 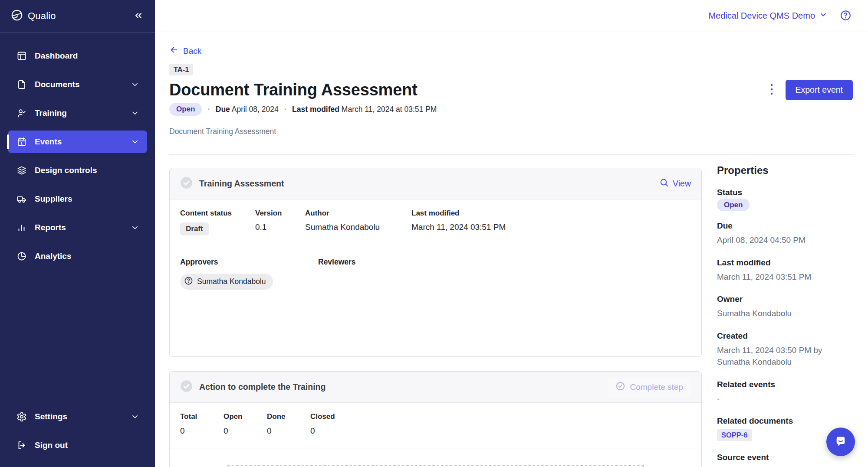 I want to click on stat-label: Closed, so click(x=332, y=417).